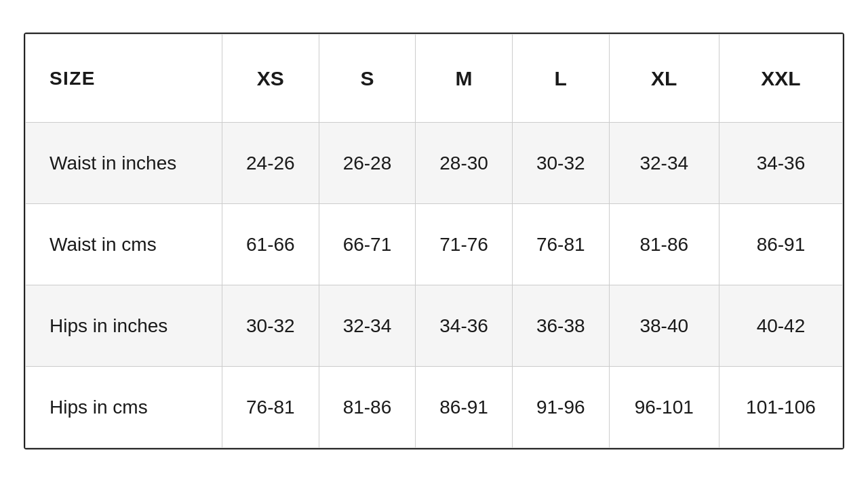 The image size is (868, 482). What do you see at coordinates (781, 163) in the screenshot?
I see `cell-xxl: 34-36` at bounding box center [781, 163].